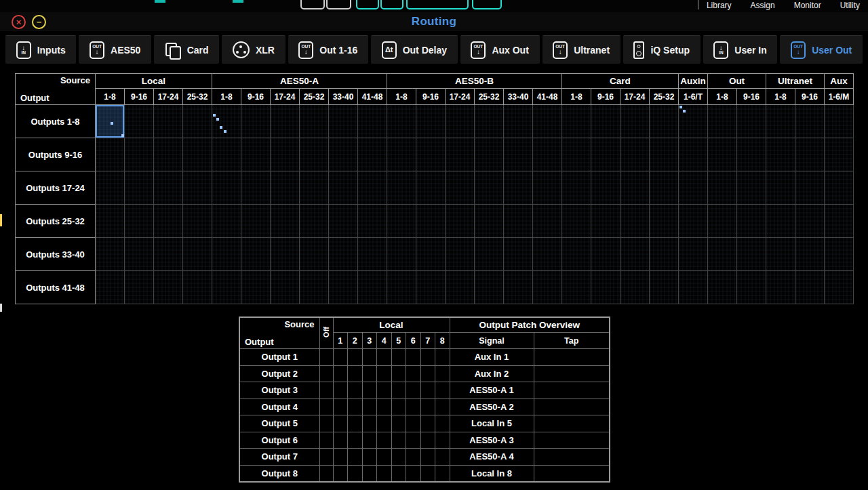  What do you see at coordinates (254, 49) in the screenshot?
I see `tab-xlr: XLR` at bounding box center [254, 49].